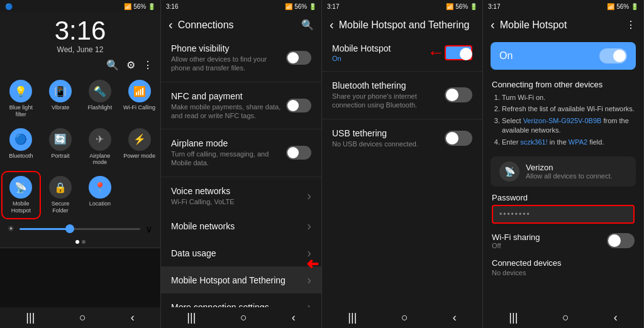  I want to click on mobile-networks-item: Mobile networks, so click(242, 226).